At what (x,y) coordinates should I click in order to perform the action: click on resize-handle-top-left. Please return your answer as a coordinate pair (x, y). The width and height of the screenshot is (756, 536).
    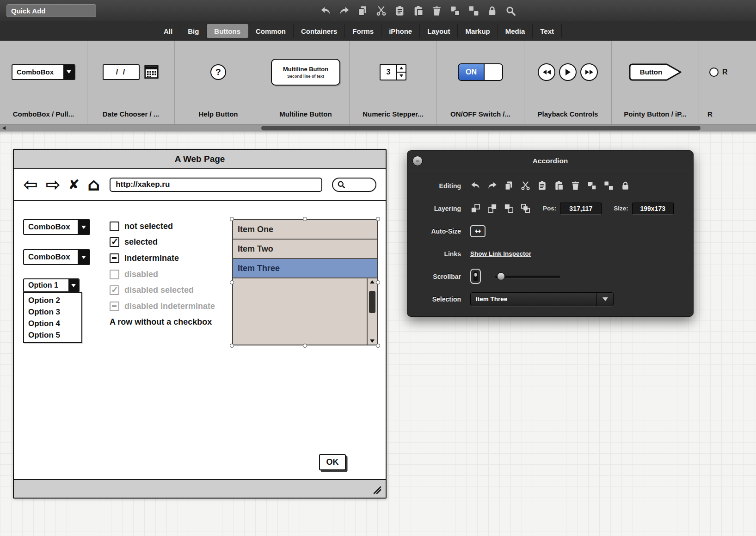
    Looking at the image, I should click on (232, 219).